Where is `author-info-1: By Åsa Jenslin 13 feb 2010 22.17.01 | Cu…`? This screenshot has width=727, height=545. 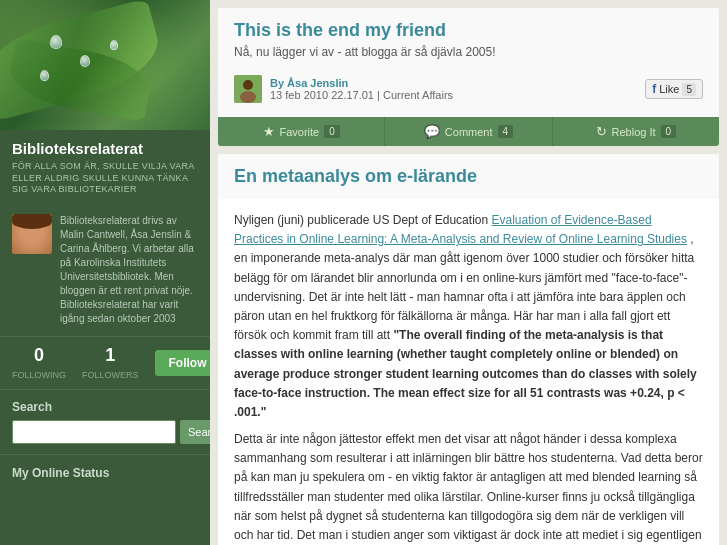 author-info-1: By Åsa Jenslin 13 feb 2010 22.17.01 | Cu… is located at coordinates (362, 89).